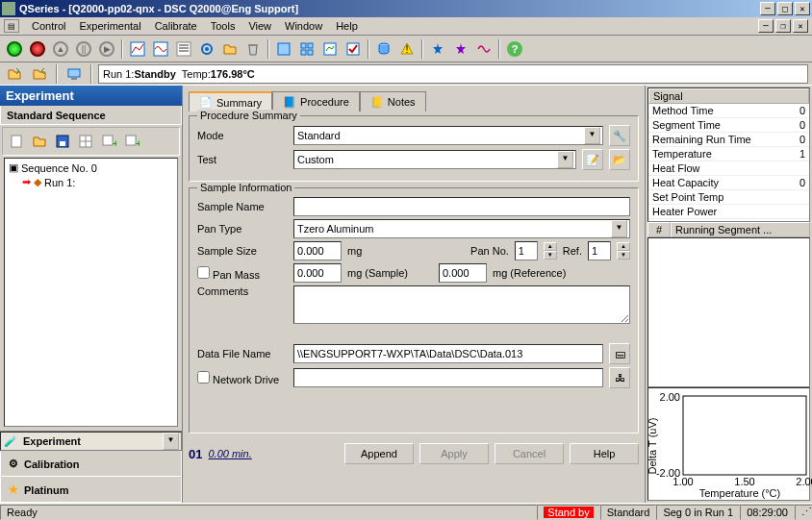  Describe the element at coordinates (729, 198) in the screenshot. I see `signal-row: Set Point Temp` at that location.